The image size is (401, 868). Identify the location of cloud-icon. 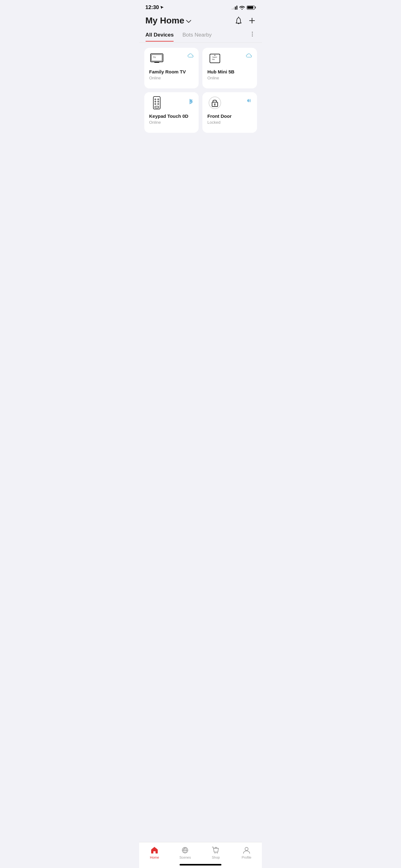
(190, 57).